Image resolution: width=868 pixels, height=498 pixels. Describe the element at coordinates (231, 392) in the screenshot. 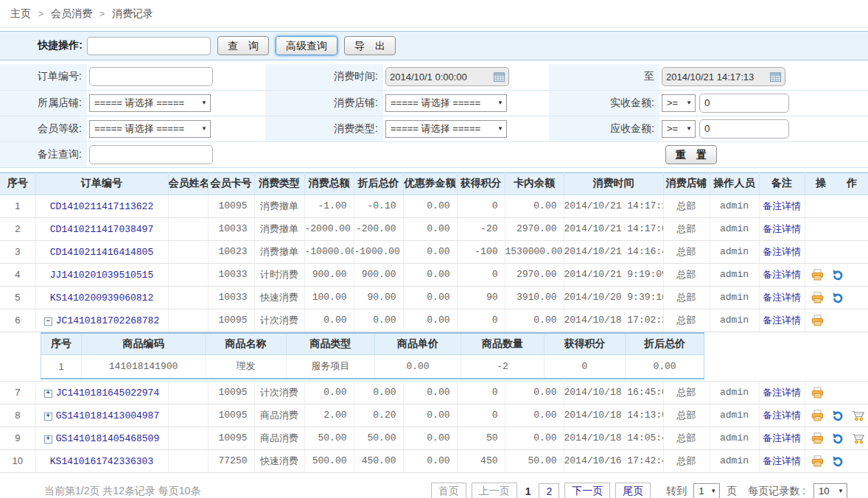

I see `cell-card_no: 10095` at that location.